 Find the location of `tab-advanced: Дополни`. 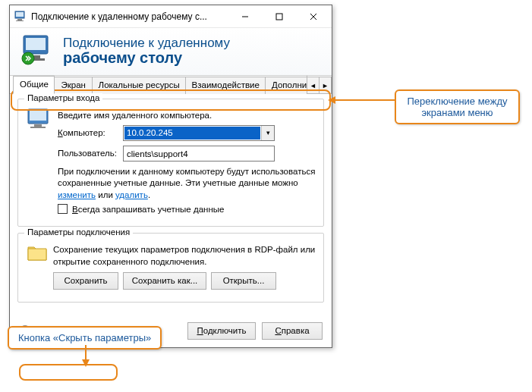

tab-advanced: Дополни is located at coordinates (286, 85).